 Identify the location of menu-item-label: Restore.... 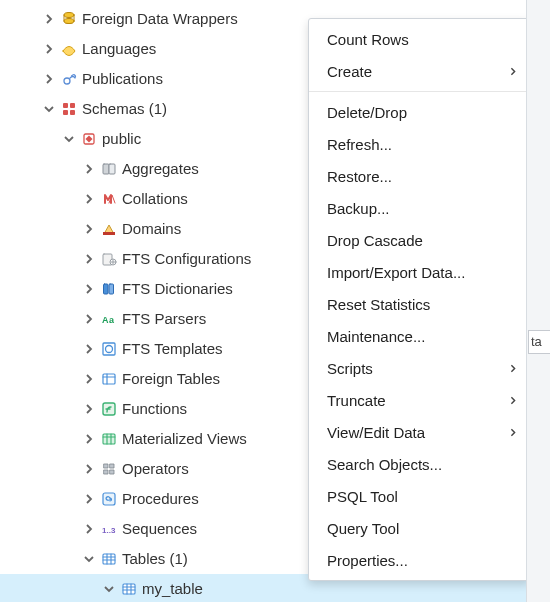
(360, 176).